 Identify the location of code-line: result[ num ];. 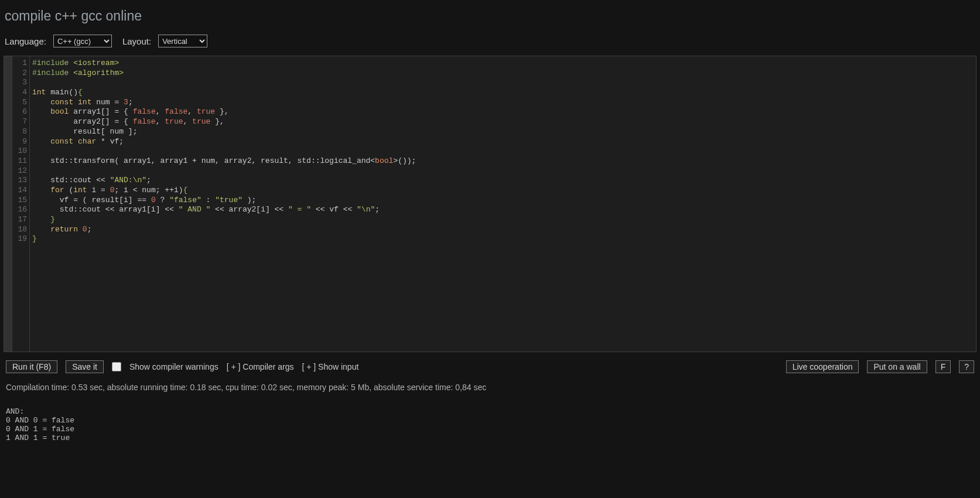
(503, 132).